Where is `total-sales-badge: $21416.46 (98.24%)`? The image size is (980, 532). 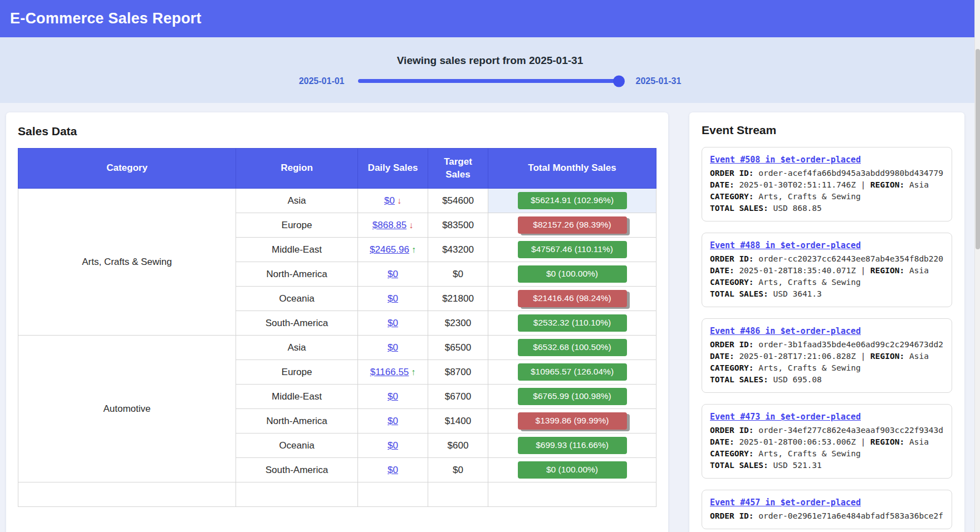
total-sales-badge: $21416.46 (98.24%) is located at coordinates (572, 298).